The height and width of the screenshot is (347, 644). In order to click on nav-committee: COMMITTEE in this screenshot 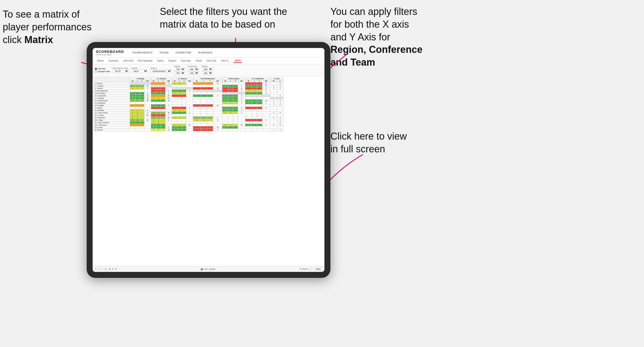, I will do `click(184, 53)`.